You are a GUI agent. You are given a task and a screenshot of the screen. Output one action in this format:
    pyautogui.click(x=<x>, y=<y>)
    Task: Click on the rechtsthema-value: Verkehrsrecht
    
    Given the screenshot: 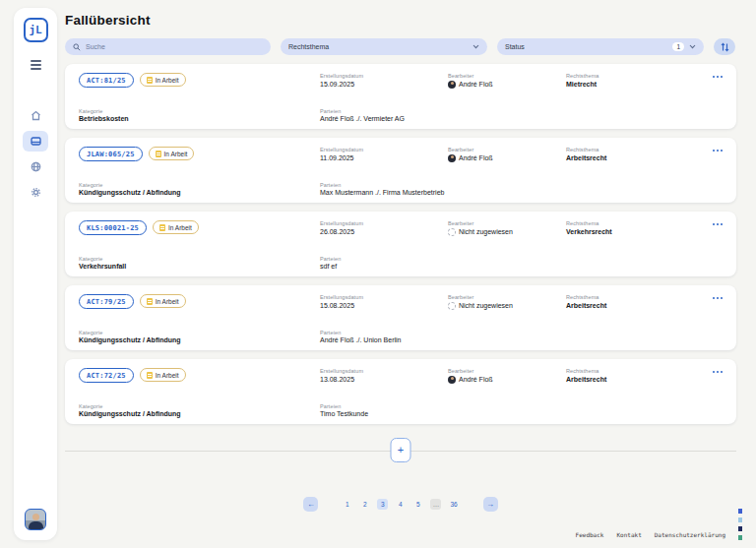 What is the action you would take?
    pyautogui.click(x=632, y=232)
    